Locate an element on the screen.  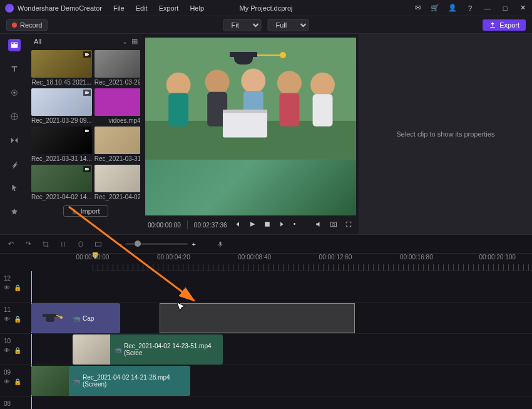
track-11: 📹Cap is located at coordinates (282, 318).